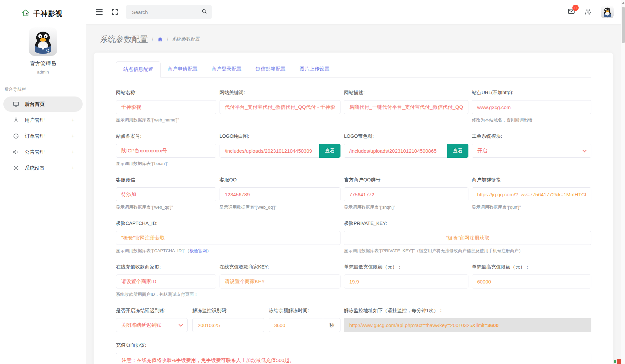 Image resolution: width=625 pixels, height=364 pixels. I want to click on sidebar-item-users: 用户管理 +, so click(43, 120).